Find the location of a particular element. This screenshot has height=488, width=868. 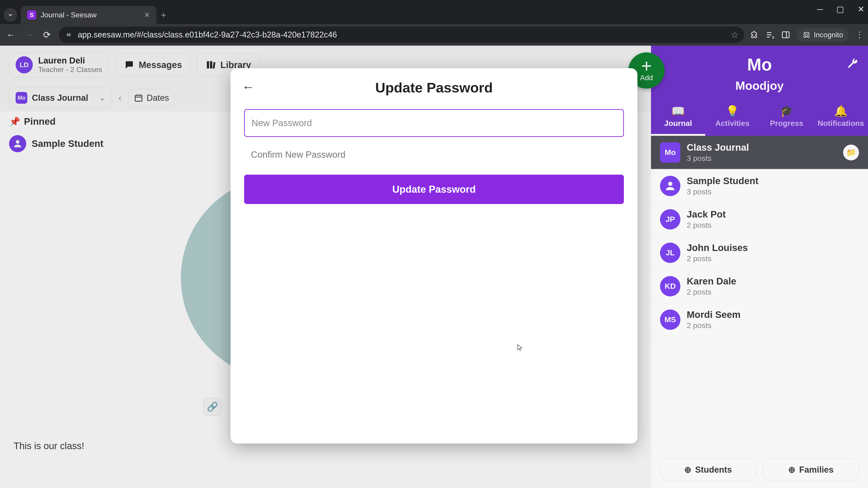

modal-title: Update Password is located at coordinates (434, 88).